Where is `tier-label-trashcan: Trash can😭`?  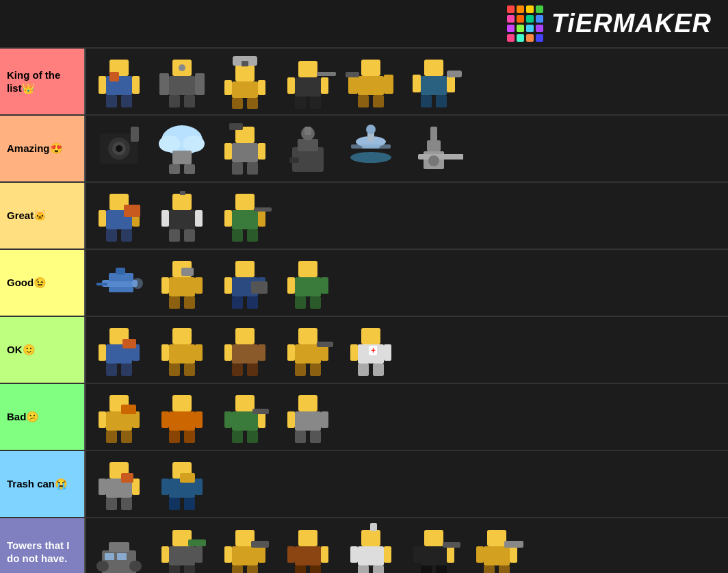
tier-label-trashcan: Trash can😭 is located at coordinates (42, 484).